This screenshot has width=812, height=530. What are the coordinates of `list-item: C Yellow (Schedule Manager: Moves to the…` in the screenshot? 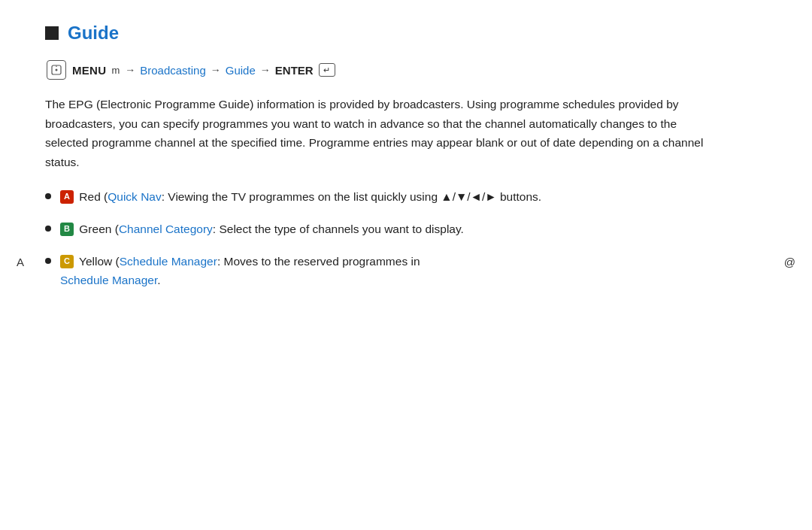 It's located at (383, 271).